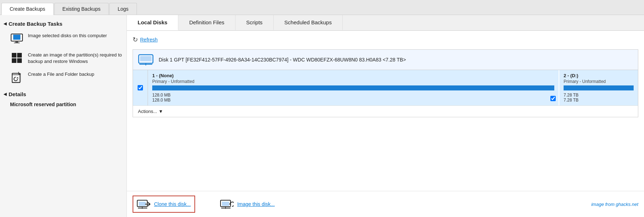 The height and width of the screenshot is (217, 644). I want to click on bottom-actions: Clone this disk... Image this disk..., so click(385, 204).